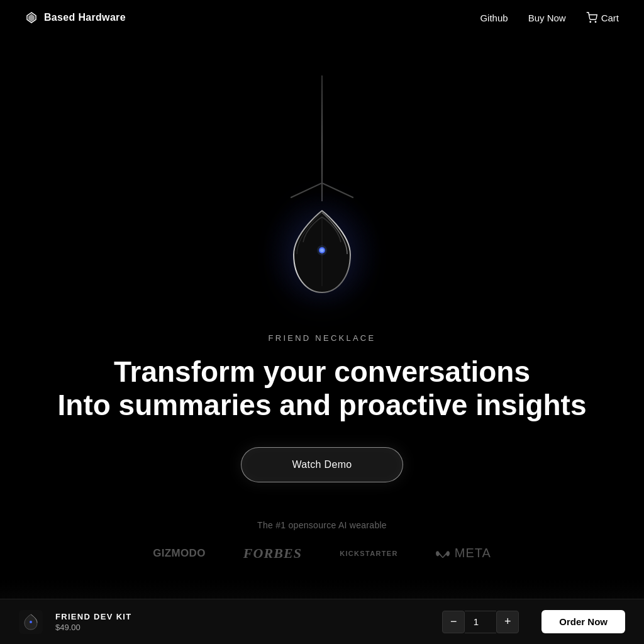 Image resolution: width=644 pixels, height=644 pixels. I want to click on tagline: The #1 opensource AI wearable, so click(322, 525).